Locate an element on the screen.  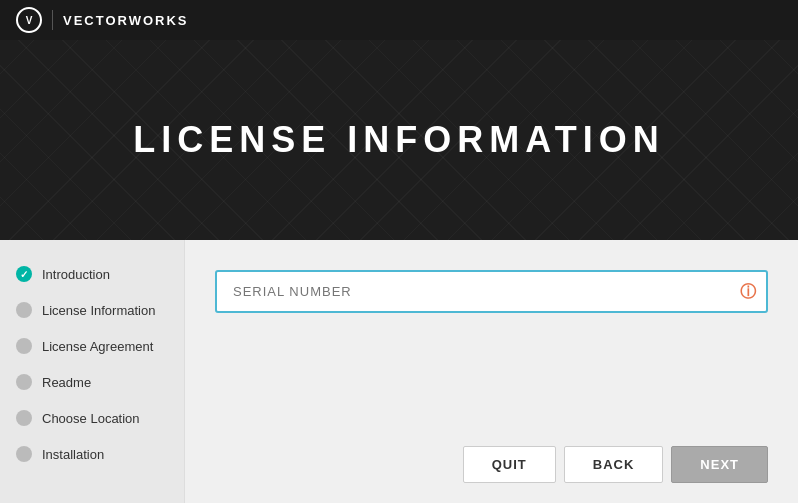
next-button: NEXT is located at coordinates (720, 464).